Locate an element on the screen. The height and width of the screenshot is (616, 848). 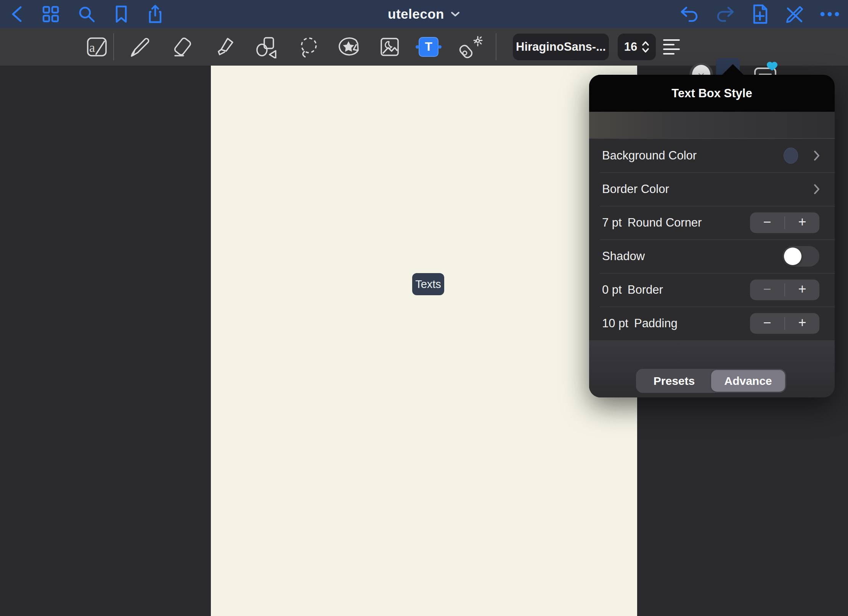
search-icon is located at coordinates (87, 14).